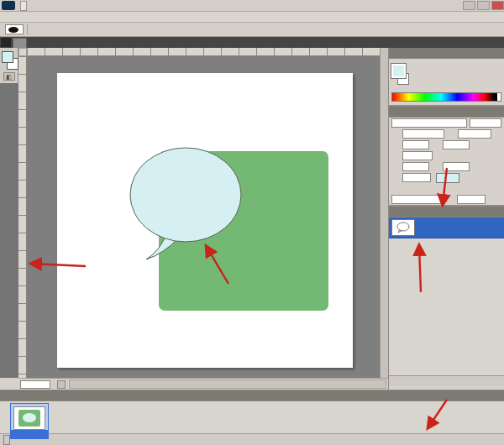 Image resolution: width=504 pixels, height=445 pixels. I want to click on ruler-corner, so click(23, 52).